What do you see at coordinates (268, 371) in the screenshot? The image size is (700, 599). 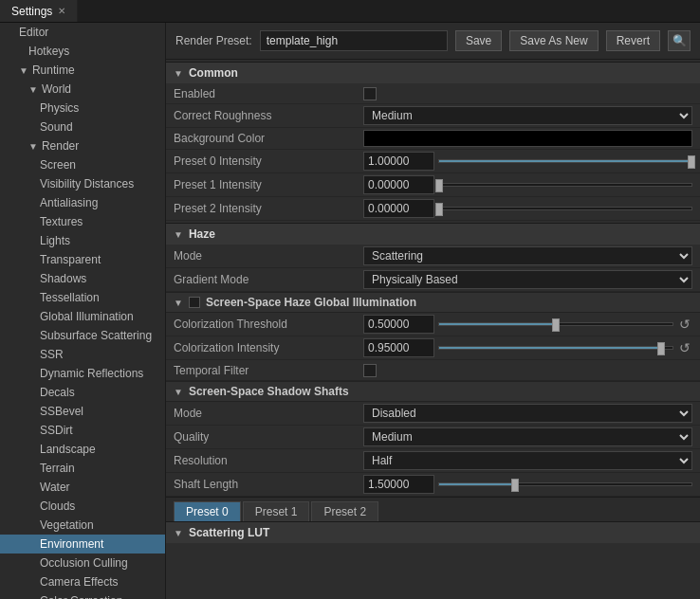 I see `prop-temporal-filter-label: Temporal Filter` at bounding box center [268, 371].